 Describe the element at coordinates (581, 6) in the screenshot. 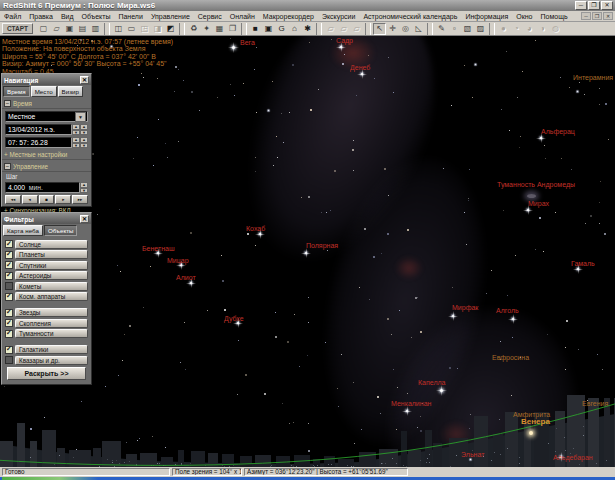

I see `minimize-button: ─` at that location.